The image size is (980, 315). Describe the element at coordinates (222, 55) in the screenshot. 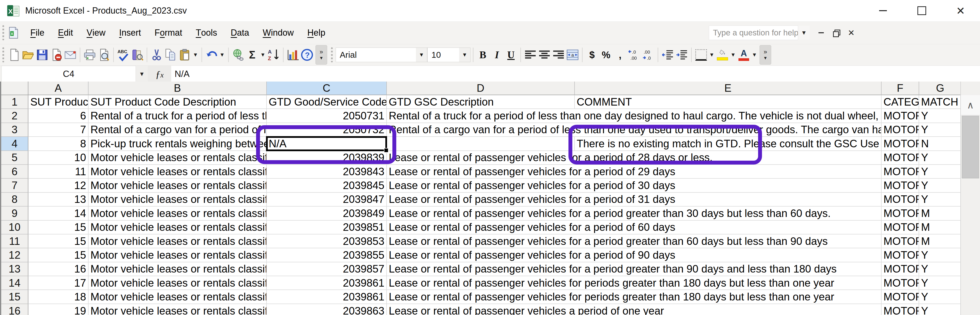

I see `undo-dropdown: ▼` at that location.